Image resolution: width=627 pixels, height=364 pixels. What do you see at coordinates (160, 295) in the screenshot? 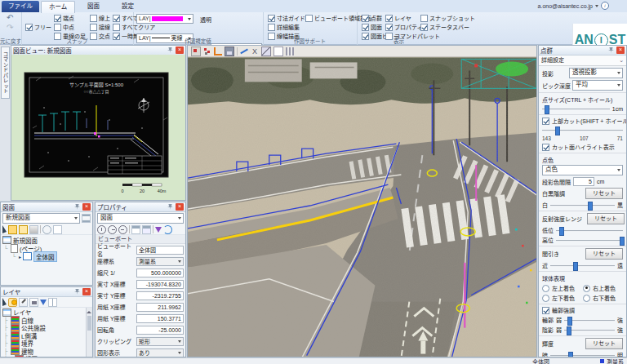
I see `real-y-field: -2319.2755` at bounding box center [160, 295].